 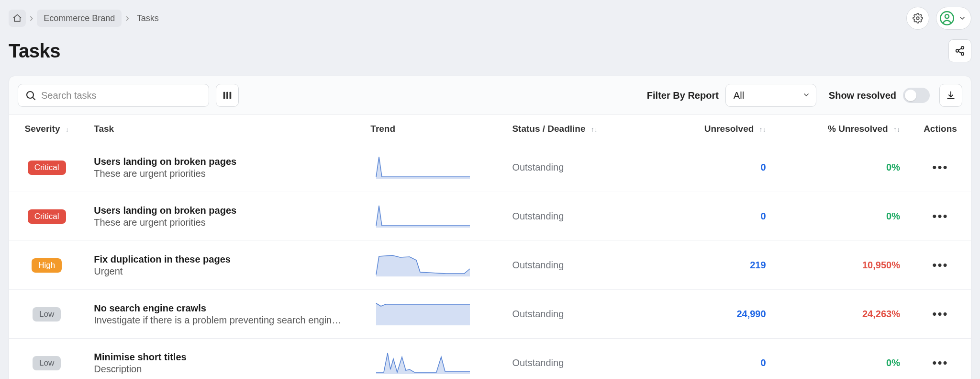 I want to click on task-description: Description, so click(x=218, y=369).